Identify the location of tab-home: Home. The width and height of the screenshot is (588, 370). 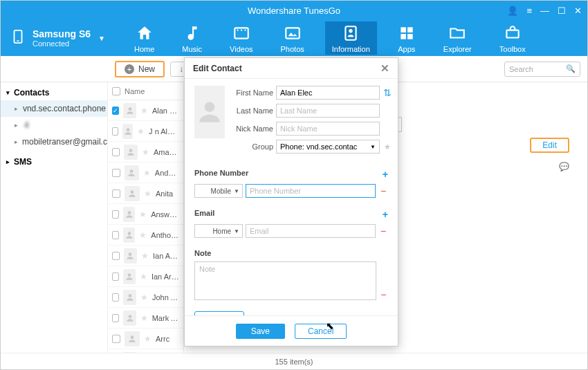
(144, 38).